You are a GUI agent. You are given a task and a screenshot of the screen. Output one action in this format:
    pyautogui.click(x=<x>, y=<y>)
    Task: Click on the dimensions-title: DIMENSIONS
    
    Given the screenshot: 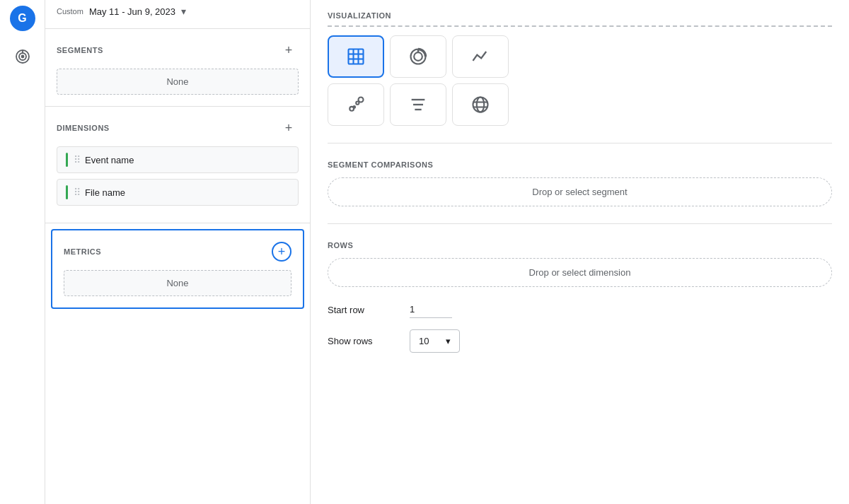 What is the action you would take?
    pyautogui.click(x=83, y=128)
    